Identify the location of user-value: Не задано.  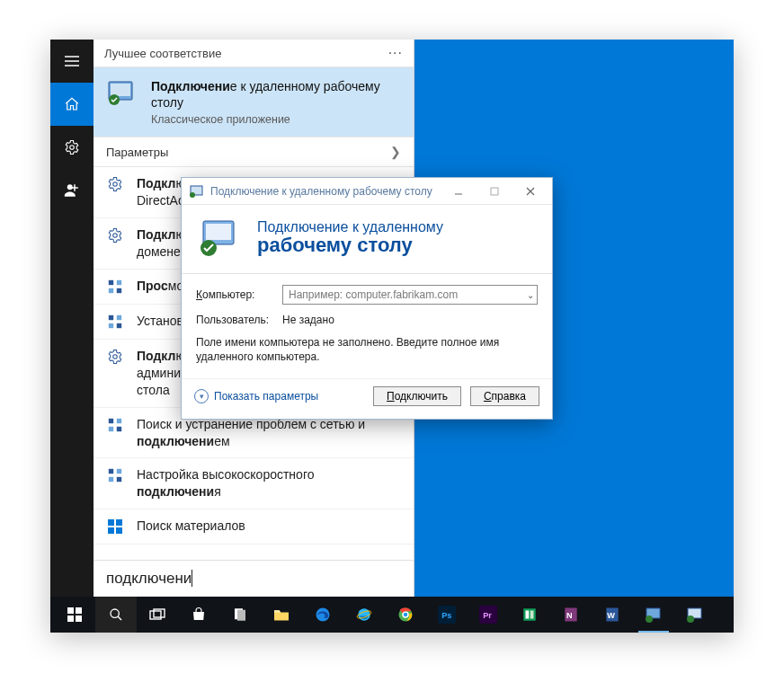
(308, 320).